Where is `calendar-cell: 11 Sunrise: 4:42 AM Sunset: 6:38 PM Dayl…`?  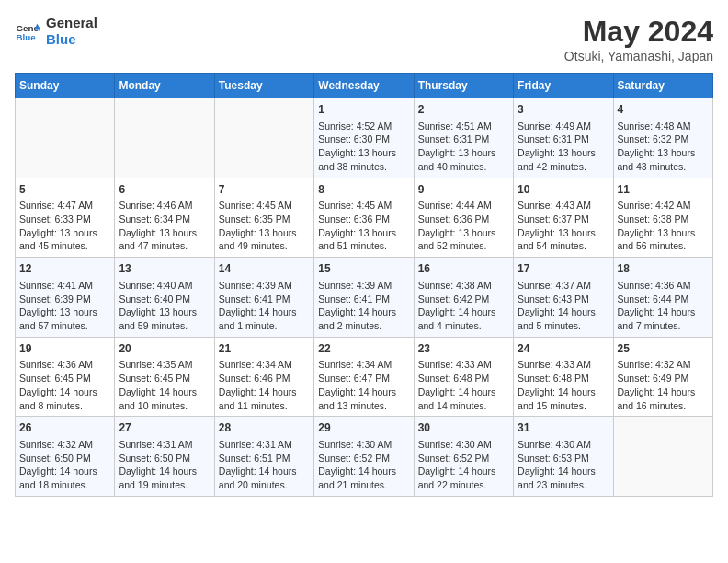
calendar-cell: 11 Sunrise: 4:42 AM Sunset: 6:38 PM Dayl… is located at coordinates (663, 217).